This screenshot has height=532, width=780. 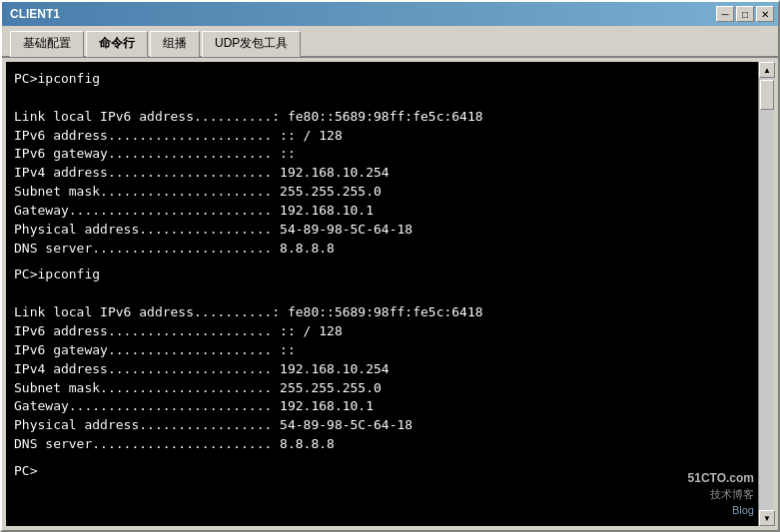 What do you see at coordinates (382, 471) in the screenshot?
I see `terminal-prompt: PC>` at bounding box center [382, 471].